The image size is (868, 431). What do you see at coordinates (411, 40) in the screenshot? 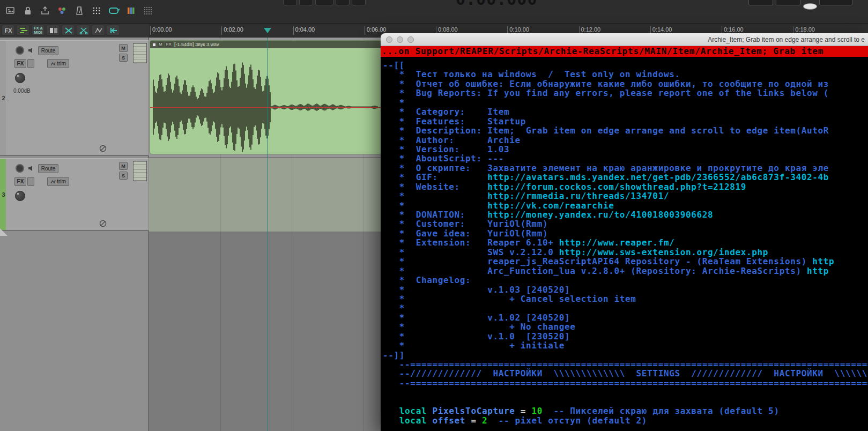
I see `window-zoom-button` at bounding box center [411, 40].